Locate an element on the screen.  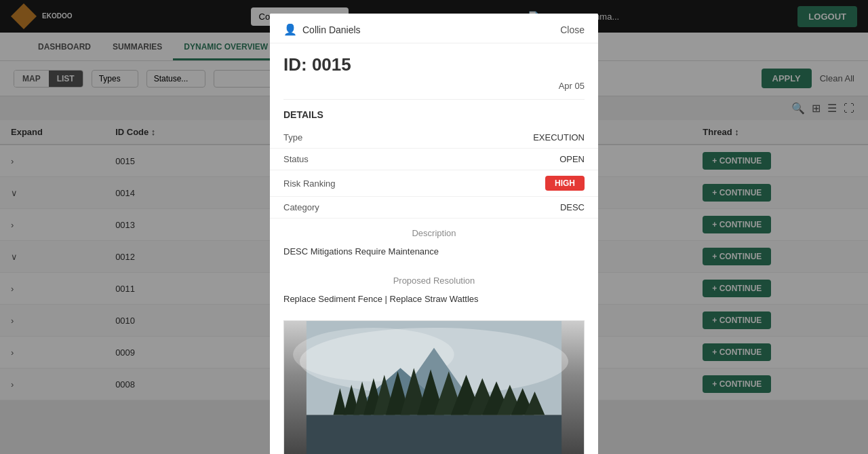
user-icon: 👤 is located at coordinates (290, 30).